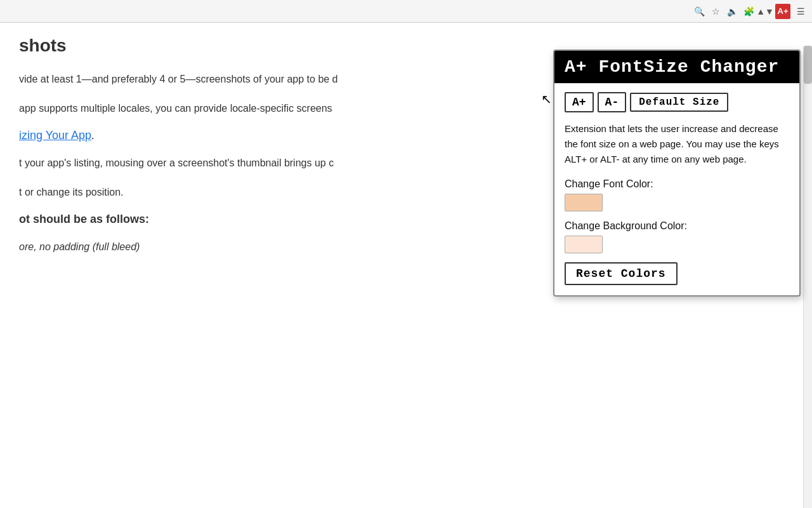  I want to click on paragraph-4: t or change its position., so click(279, 192).